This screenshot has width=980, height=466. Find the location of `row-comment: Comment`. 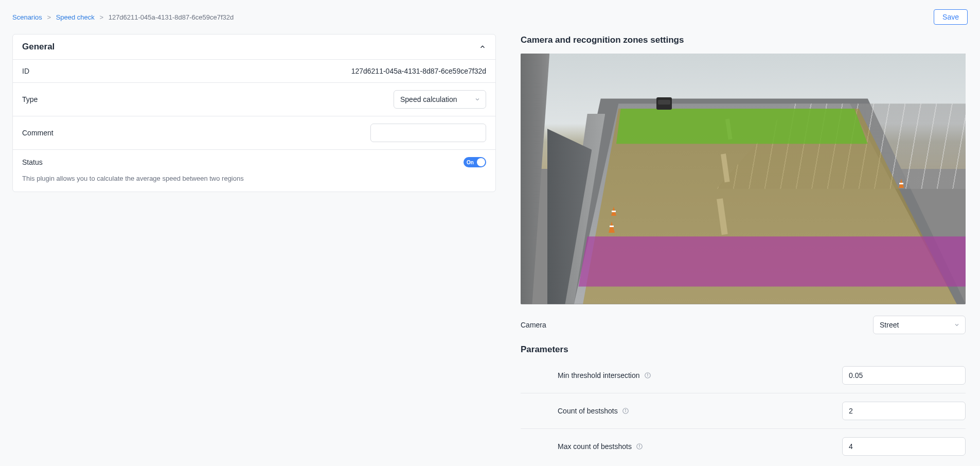

row-comment: Comment is located at coordinates (254, 133).